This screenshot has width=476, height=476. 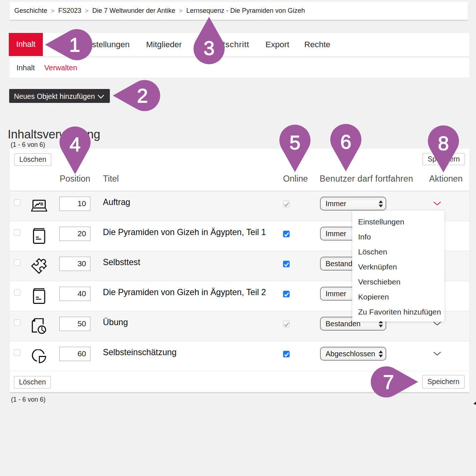 What do you see at coordinates (142, 96) in the screenshot?
I see `svg-text: 2` at bounding box center [142, 96].